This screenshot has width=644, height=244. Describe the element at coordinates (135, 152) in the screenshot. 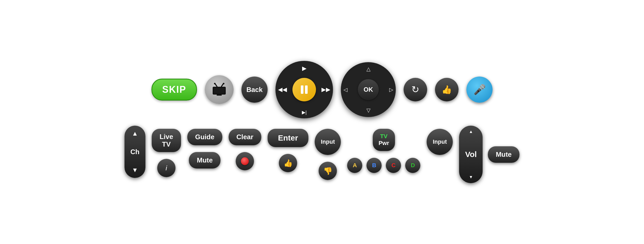

I see `channel-control: ▲ Ch ▼` at that location.